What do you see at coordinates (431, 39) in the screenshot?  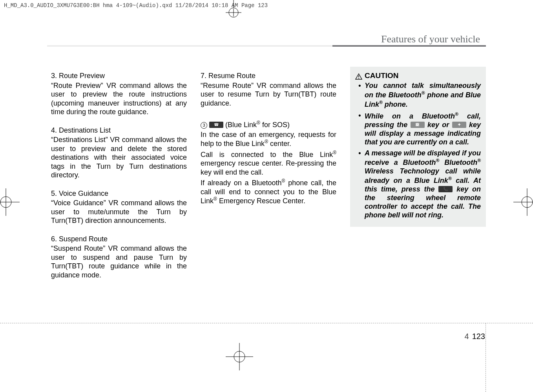 I see `section-title: Features of your vehicle` at bounding box center [431, 39].